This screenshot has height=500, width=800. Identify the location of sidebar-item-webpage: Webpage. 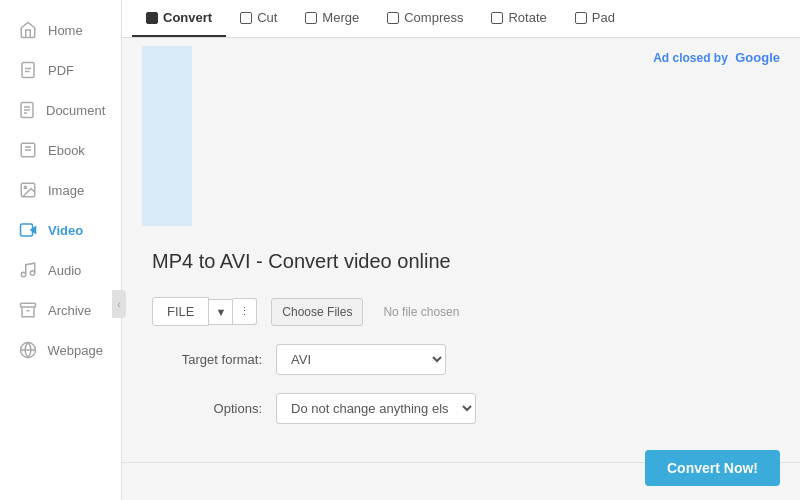
(60, 350).